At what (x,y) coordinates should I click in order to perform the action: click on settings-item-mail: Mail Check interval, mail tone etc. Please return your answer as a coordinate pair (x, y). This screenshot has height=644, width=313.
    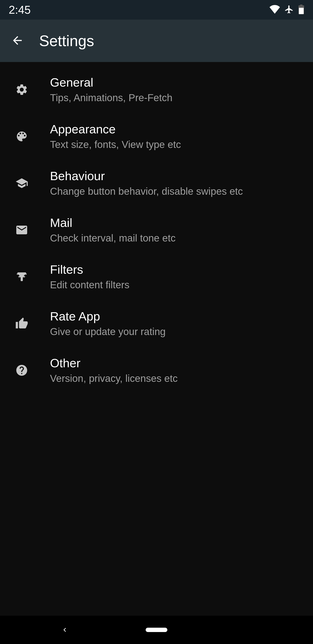
    Looking at the image, I should click on (156, 230).